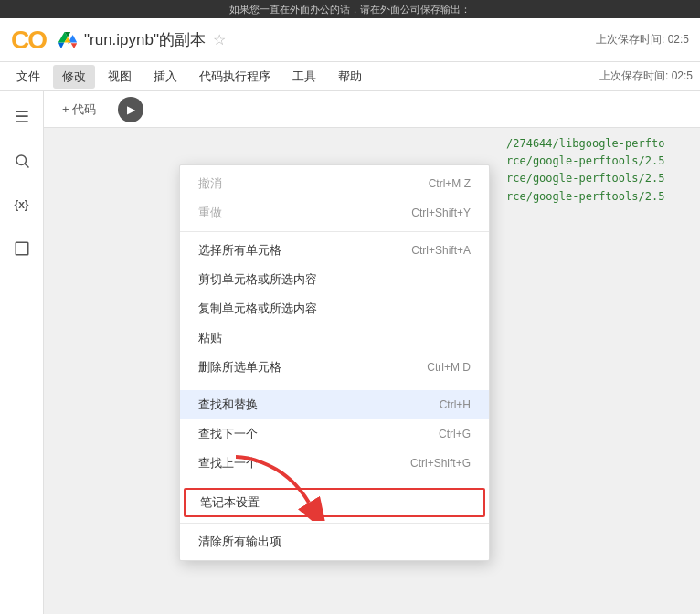  Describe the element at coordinates (22, 353) in the screenshot. I see `sidebar: ☰ {x}` at that location.